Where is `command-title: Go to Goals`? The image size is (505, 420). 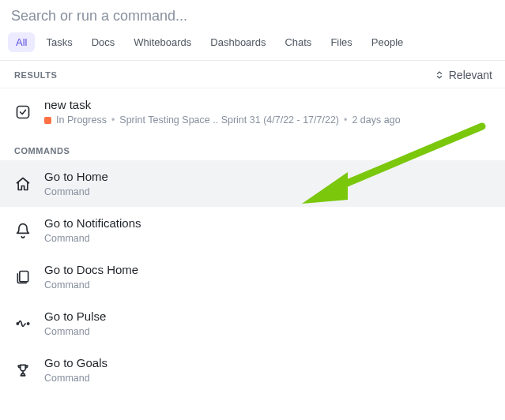
command-title: Go to Goals is located at coordinates (76, 363).